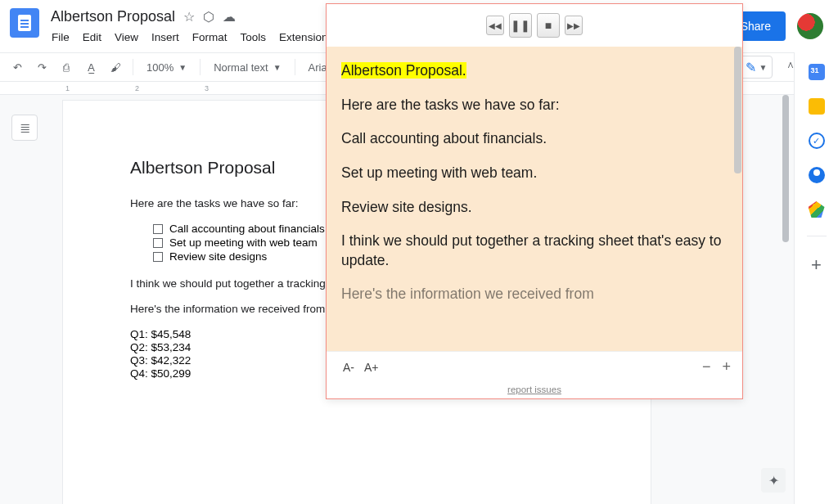  I want to click on reader-footer: A- A+ − +, so click(534, 367).